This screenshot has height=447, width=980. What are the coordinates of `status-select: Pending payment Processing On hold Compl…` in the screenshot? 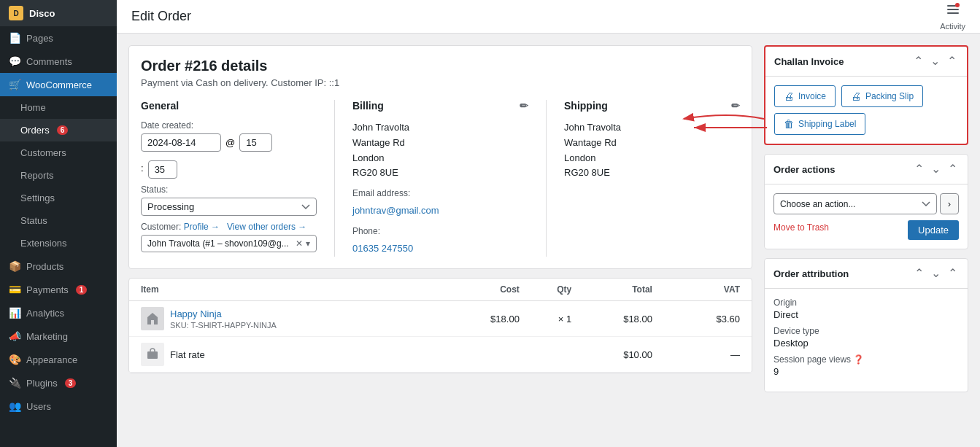 It's located at (229, 207).